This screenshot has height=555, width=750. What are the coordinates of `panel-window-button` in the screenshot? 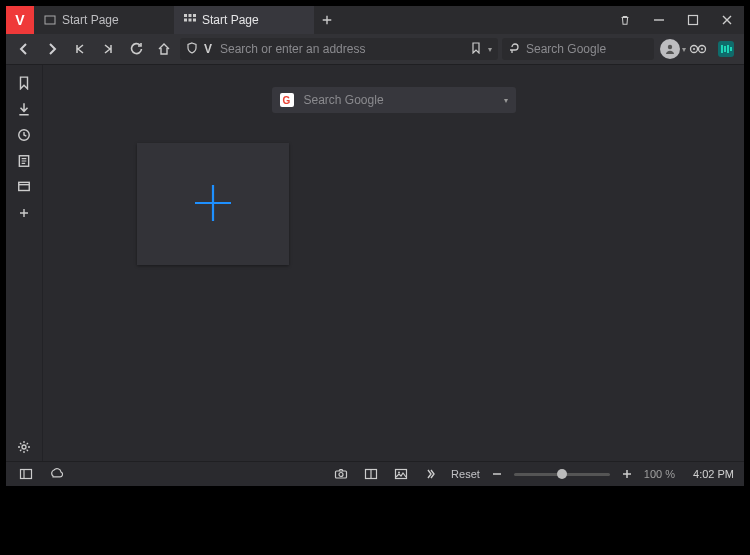 It's located at (24, 187).